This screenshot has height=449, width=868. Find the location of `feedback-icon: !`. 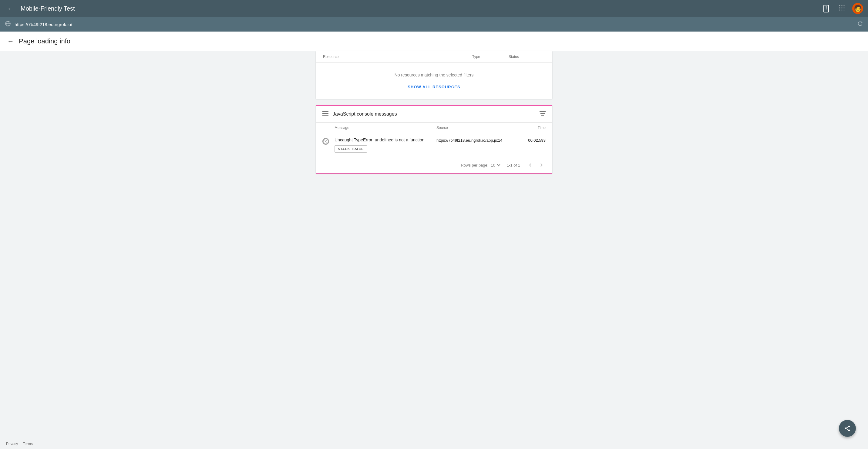

feedback-icon: ! is located at coordinates (826, 9).